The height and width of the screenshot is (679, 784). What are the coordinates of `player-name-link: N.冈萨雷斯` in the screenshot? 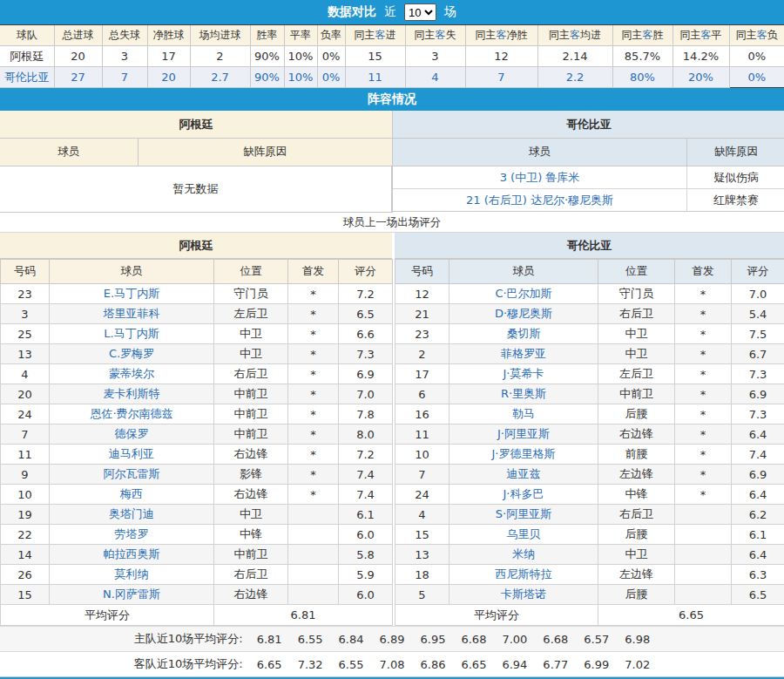 It's located at (132, 594).